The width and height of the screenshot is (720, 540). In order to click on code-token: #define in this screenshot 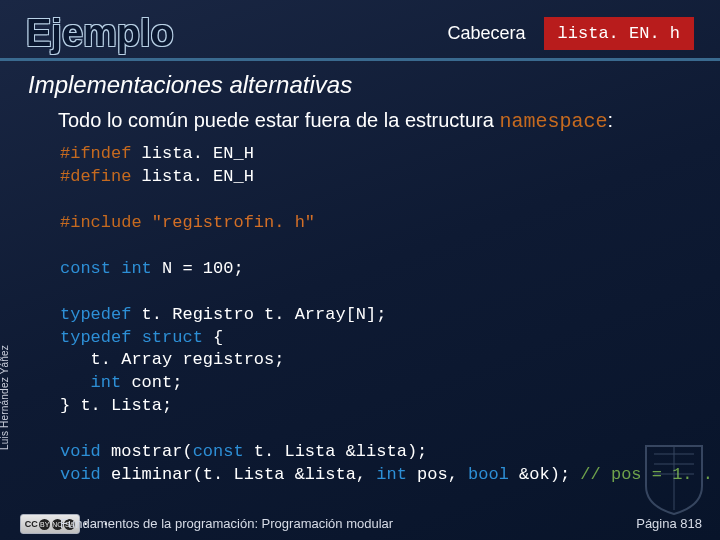, I will do `click(96, 176)`.